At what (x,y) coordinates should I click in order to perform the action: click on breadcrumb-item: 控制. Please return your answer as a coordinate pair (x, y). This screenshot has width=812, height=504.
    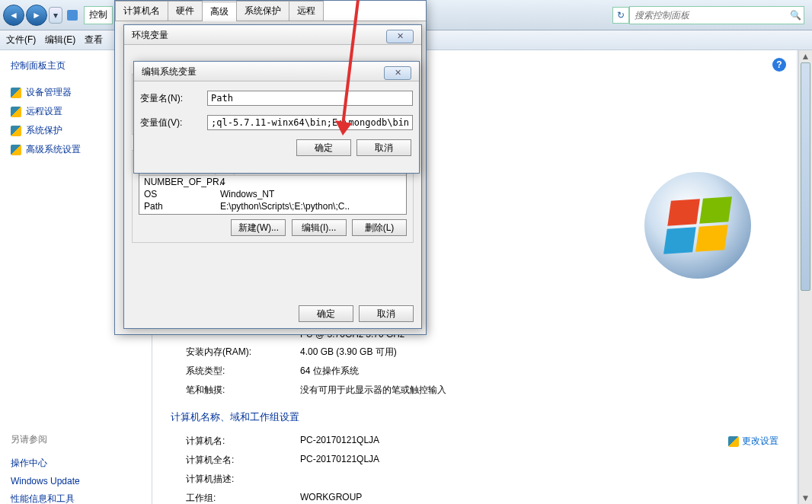
    Looking at the image, I should click on (98, 15).